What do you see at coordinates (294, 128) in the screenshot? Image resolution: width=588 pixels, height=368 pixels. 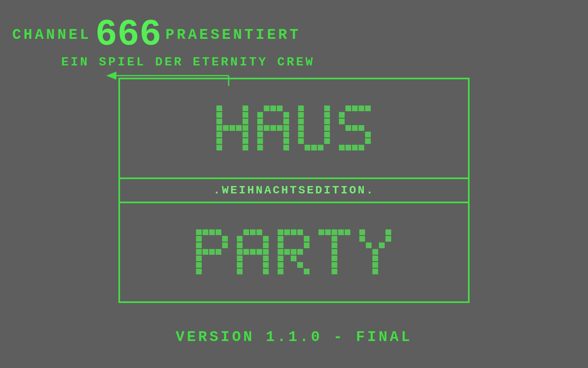 I see `haus-canvas` at bounding box center [294, 128].